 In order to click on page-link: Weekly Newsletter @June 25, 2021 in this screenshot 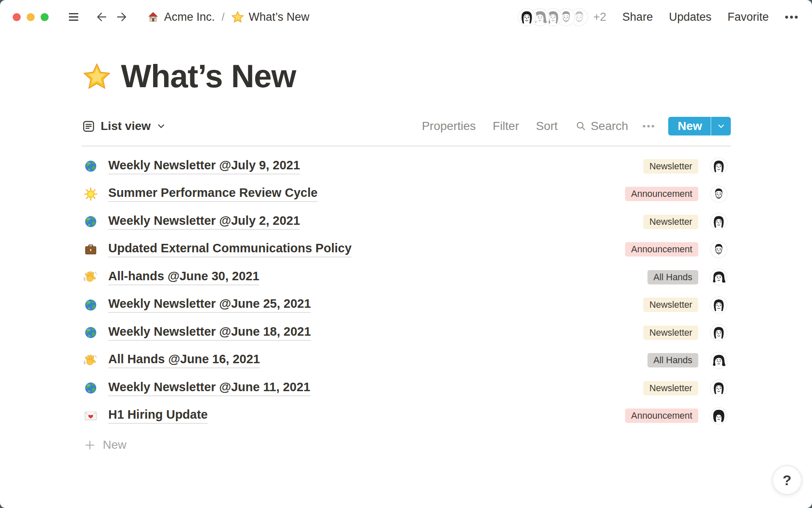, I will do `click(210, 305)`.